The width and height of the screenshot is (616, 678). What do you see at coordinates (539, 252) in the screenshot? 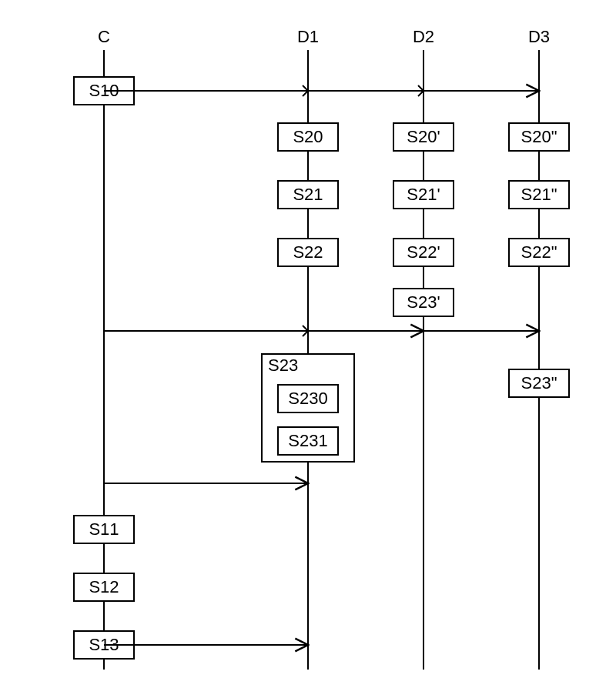
I see `step-label-S22q: S22"` at bounding box center [539, 252].